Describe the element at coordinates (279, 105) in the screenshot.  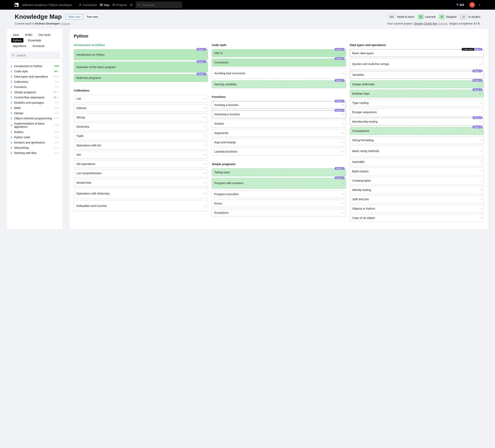
I see `topic-card: Invoking a functionStage 5` at that location.